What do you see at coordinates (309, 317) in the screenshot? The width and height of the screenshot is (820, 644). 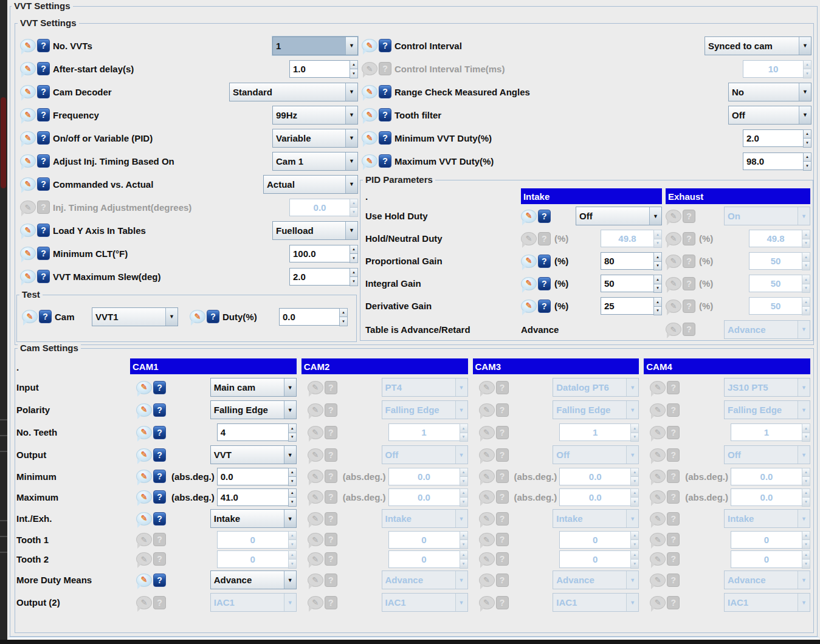 I see `test-duty-input: 0.0` at bounding box center [309, 317].